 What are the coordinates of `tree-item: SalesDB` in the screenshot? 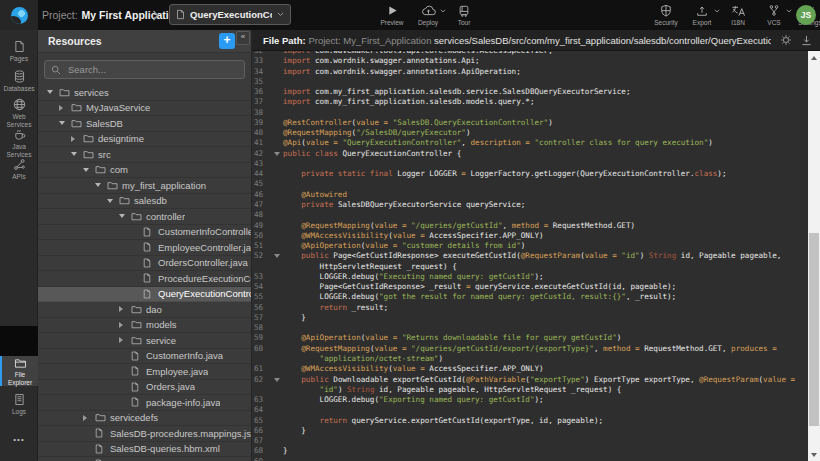 It's located at (144, 124).